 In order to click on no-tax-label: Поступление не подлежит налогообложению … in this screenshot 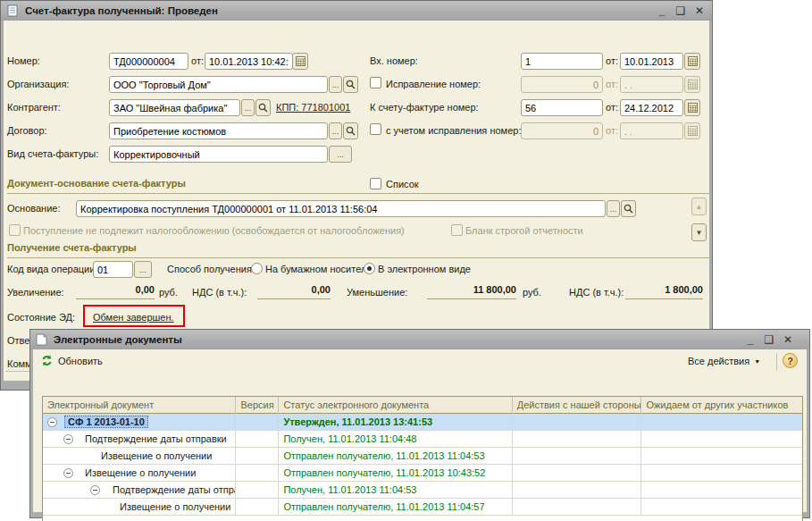, I will do `click(214, 231)`.